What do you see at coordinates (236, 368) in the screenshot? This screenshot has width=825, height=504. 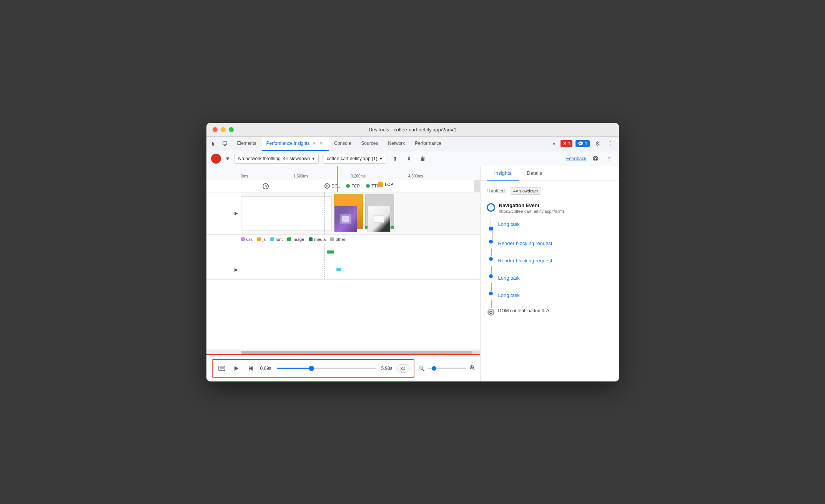 I see `play-button` at bounding box center [236, 368].